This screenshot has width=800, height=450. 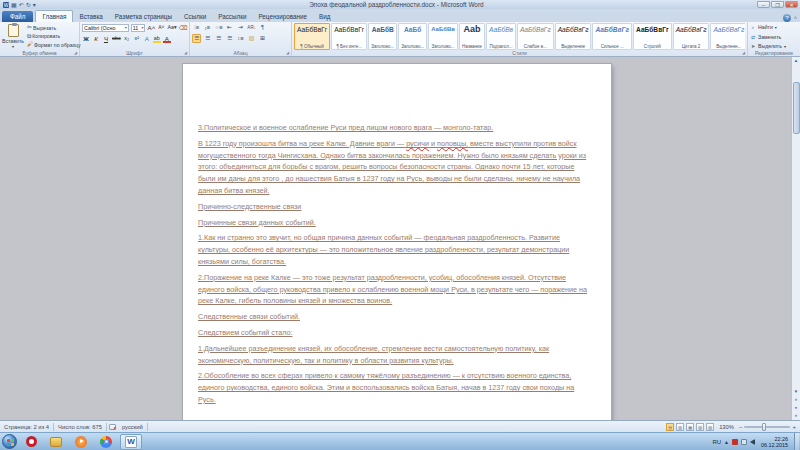 I want to click on tab-mailings: Рассылки, so click(x=232, y=16).